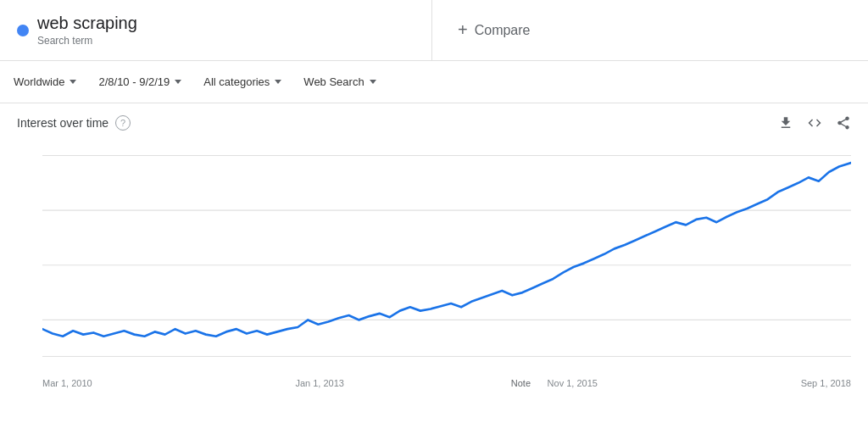 The width and height of the screenshot is (868, 434). Describe the element at coordinates (434, 120) in the screenshot. I see `chart-header: Interest over time ?` at that location.